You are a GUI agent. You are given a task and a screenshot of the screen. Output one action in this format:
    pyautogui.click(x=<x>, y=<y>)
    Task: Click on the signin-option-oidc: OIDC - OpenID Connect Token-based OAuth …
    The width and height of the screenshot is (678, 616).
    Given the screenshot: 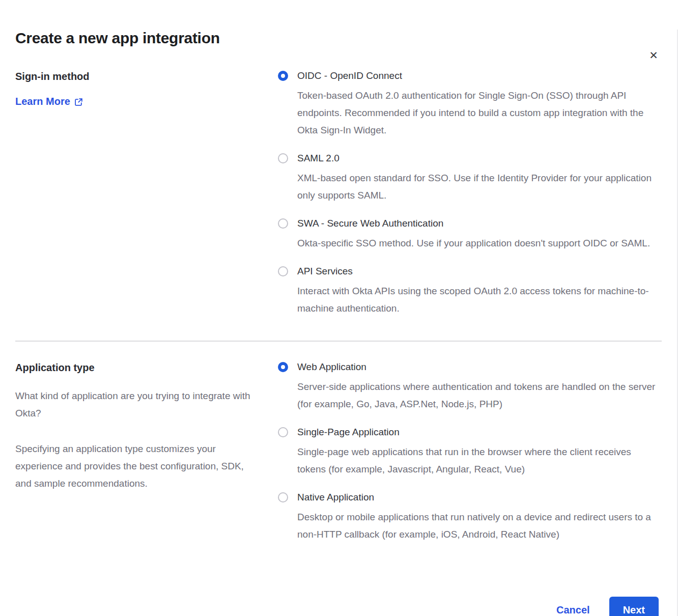 What is the action you would take?
    pyautogui.click(x=470, y=105)
    